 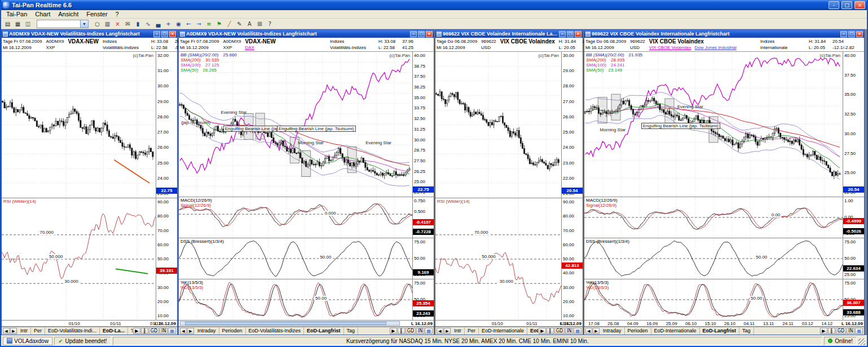 I want to click on compare-instrument: DAX, so click(x=249, y=47).